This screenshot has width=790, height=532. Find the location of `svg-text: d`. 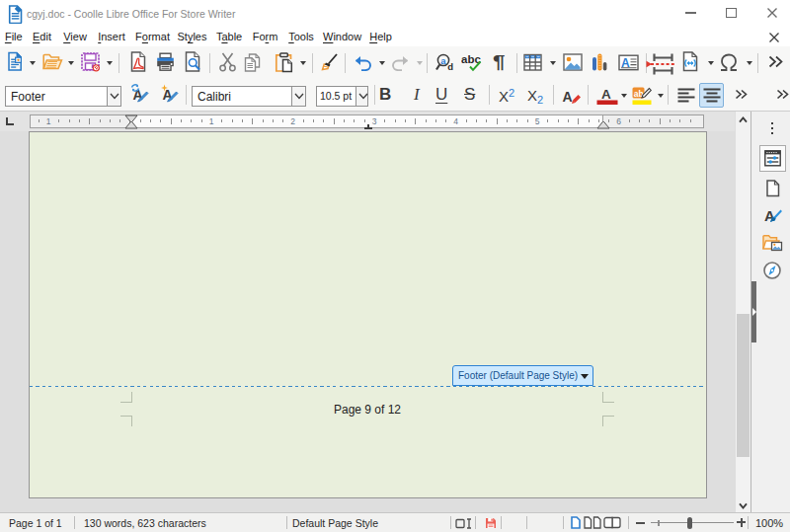

svg-text: d is located at coordinates (450, 67).